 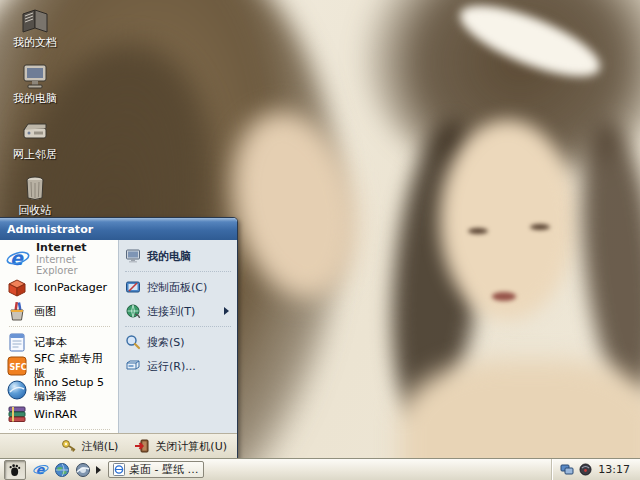 I want to click on desktop-icon-label: 回收站, so click(x=36, y=211).